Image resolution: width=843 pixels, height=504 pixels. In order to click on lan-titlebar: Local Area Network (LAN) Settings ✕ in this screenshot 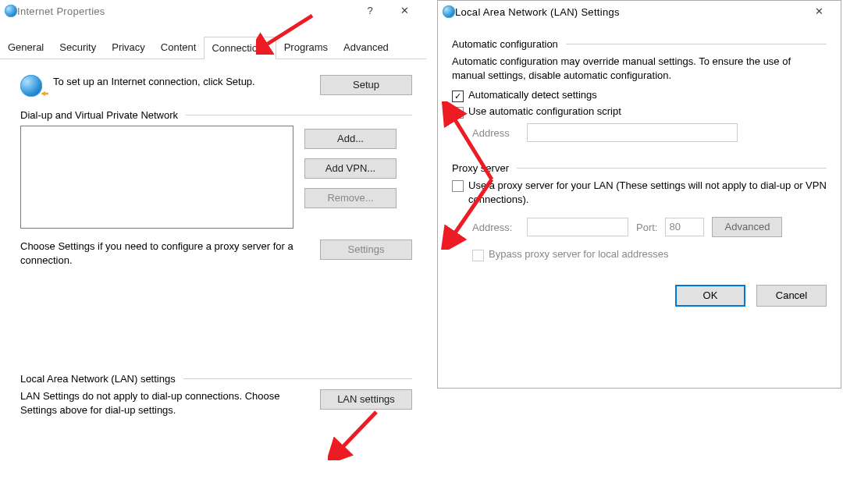, I will do `click(639, 12)`.